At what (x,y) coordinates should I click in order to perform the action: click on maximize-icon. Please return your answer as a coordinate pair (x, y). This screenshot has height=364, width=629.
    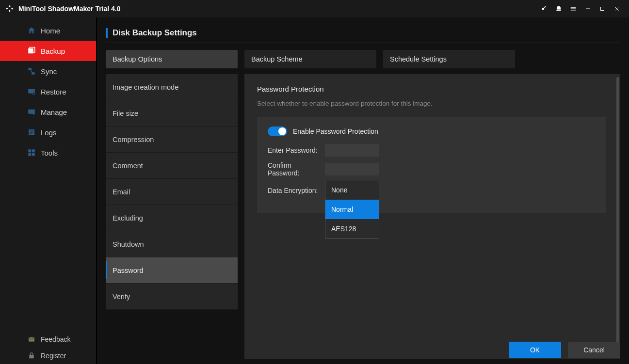
    Looking at the image, I should click on (602, 9).